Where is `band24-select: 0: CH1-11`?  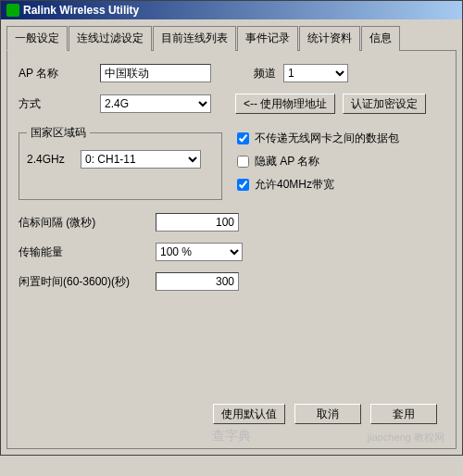 band24-select: 0: CH1-11 is located at coordinates (141, 159).